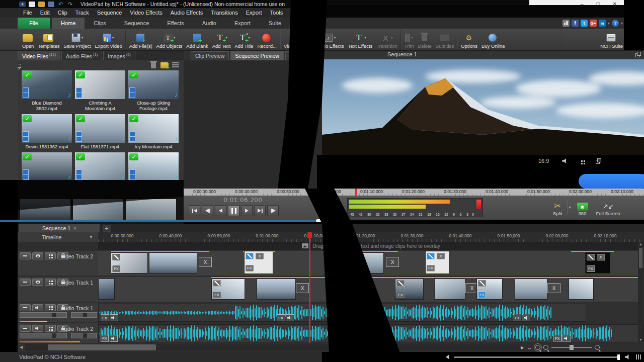 This screenshot has width=644, height=362. What do you see at coordinates (566, 23) in the screenshot?
I see `like-icon` at bounding box center [566, 23].